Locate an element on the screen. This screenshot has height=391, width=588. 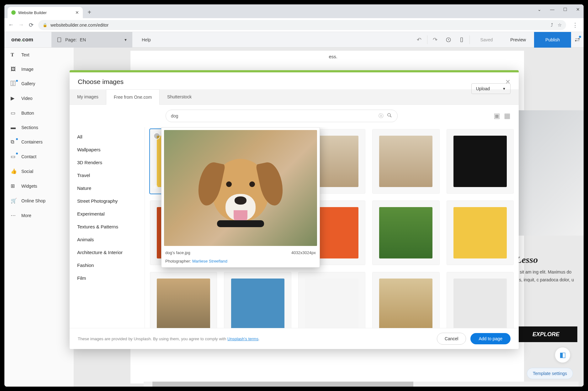
notification-dot is located at coordinates (580, 37).